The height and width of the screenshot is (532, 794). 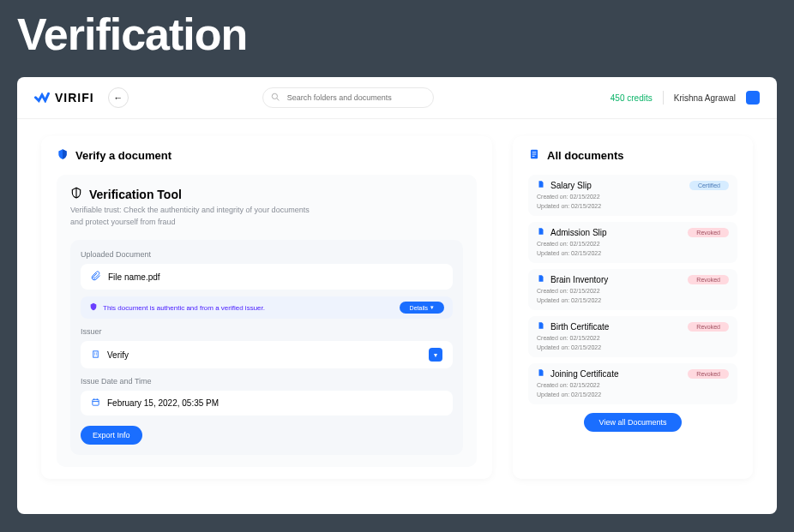 What do you see at coordinates (685, 98) in the screenshot?
I see `topbar-right: 450 credits Krishna Agrawal` at bounding box center [685, 98].